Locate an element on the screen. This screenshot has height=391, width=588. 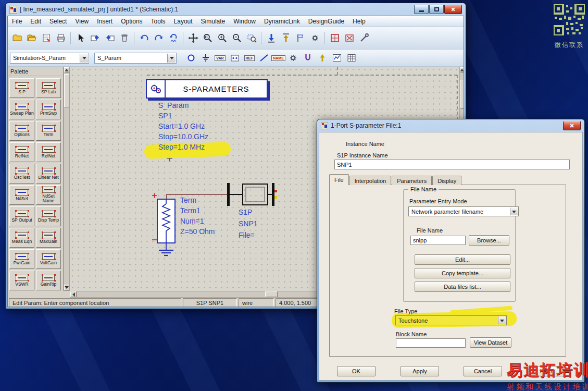
zoom-select-icon is located at coordinates (207, 39).